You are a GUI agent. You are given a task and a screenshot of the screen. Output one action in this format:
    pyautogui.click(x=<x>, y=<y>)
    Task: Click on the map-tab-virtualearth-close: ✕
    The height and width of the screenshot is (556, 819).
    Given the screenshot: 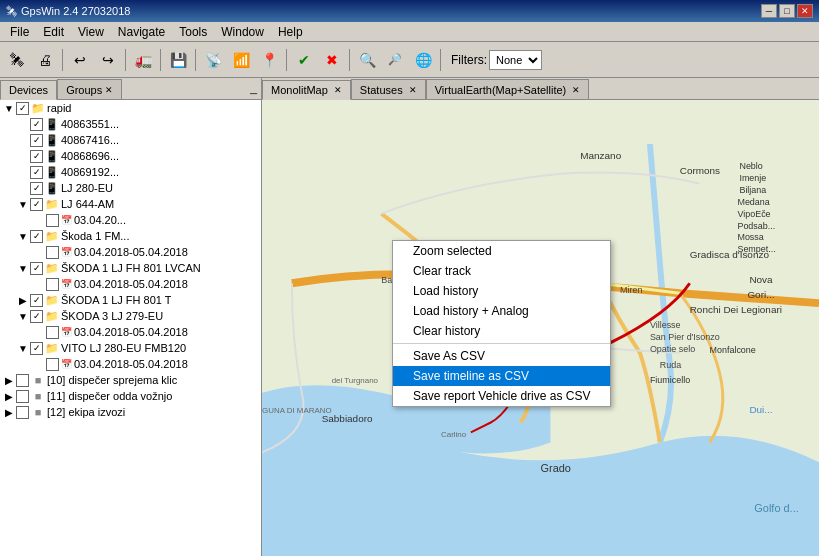 What is the action you would take?
    pyautogui.click(x=576, y=90)
    